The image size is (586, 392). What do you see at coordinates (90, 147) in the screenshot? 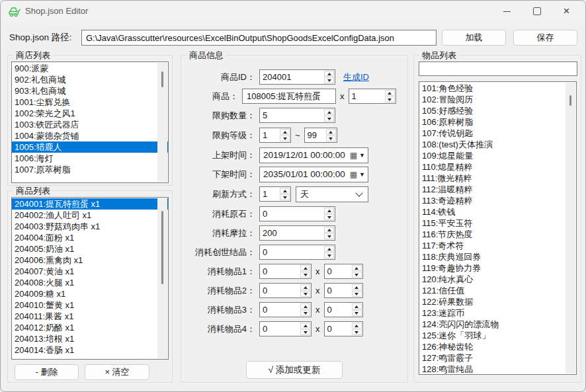
I see `list-item: 1005:猎鹿人` at bounding box center [90, 147].